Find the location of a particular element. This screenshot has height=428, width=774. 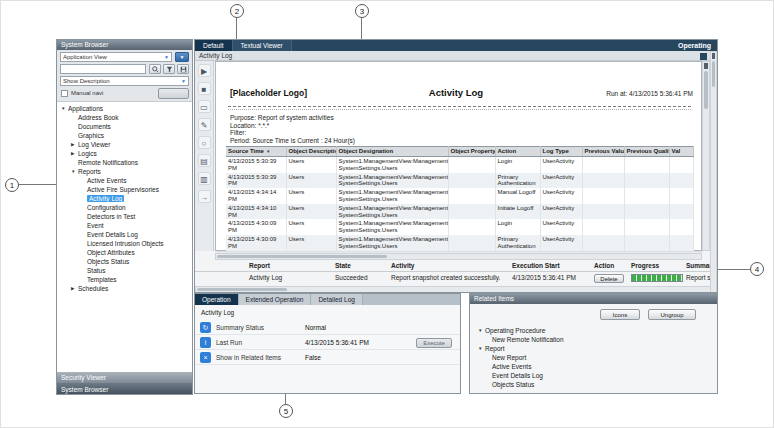

viewer-header-bar: Activity Log is located at coordinates (456, 56).